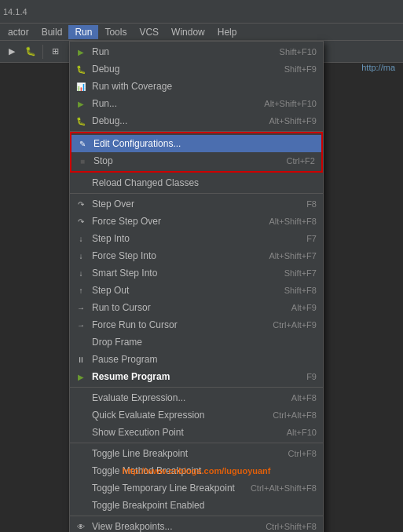 Image resolution: width=403 pixels, height=532 pixels. What do you see at coordinates (311, 204) in the screenshot?
I see `step-over-shortcut: F8` at bounding box center [311, 204].